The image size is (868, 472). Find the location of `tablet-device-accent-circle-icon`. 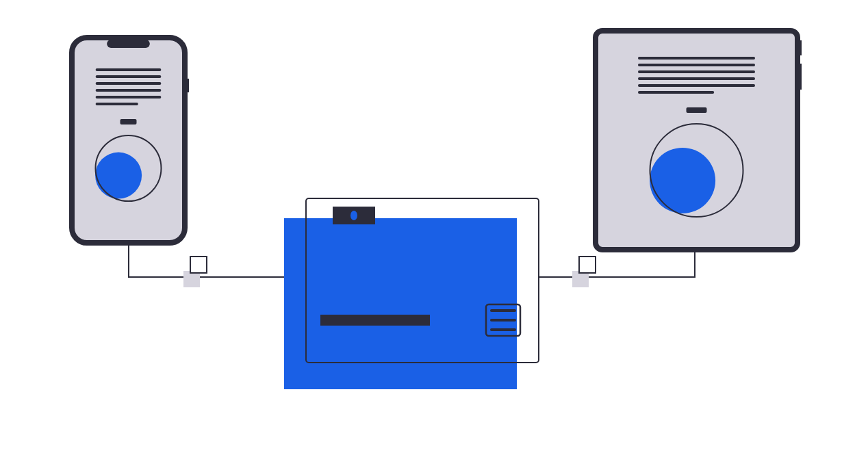

tablet-device-accent-circle-icon is located at coordinates (682, 181).